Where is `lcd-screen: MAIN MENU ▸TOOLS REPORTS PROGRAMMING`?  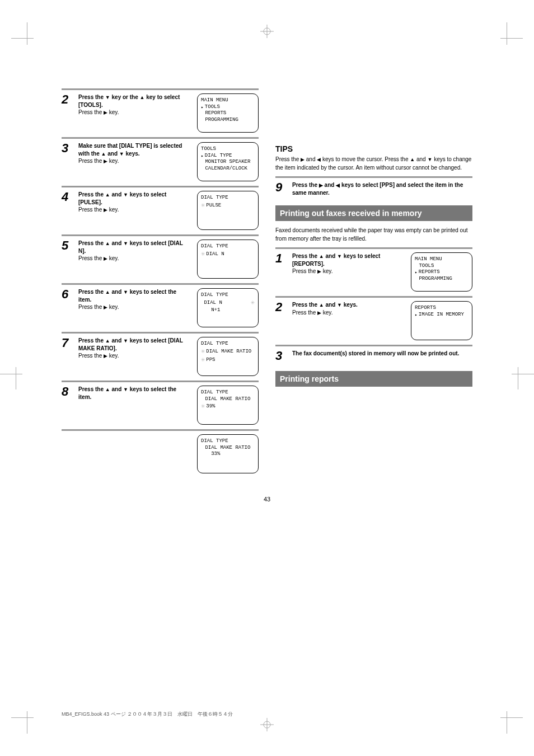 lcd-screen: MAIN MENU ▸TOOLS REPORTS PROGRAMMING is located at coordinates (228, 113).